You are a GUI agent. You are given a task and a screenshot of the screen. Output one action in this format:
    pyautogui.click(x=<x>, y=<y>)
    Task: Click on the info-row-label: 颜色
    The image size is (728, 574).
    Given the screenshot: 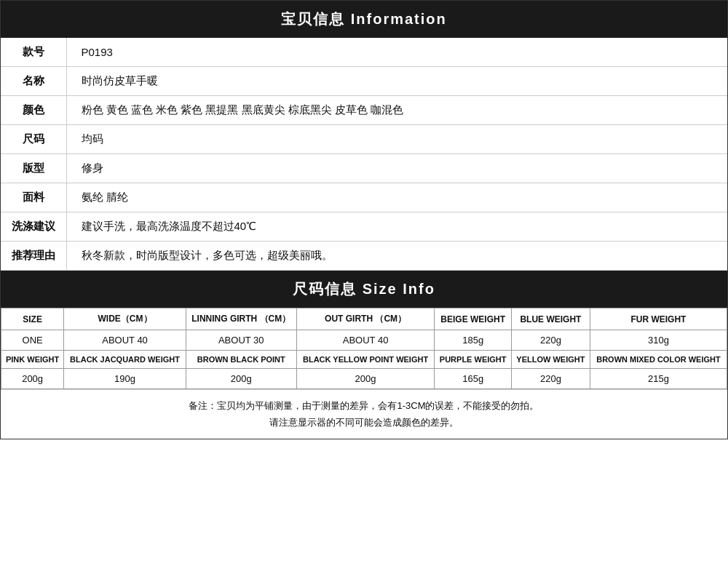 What is the action you would take?
    pyautogui.click(x=33, y=111)
    